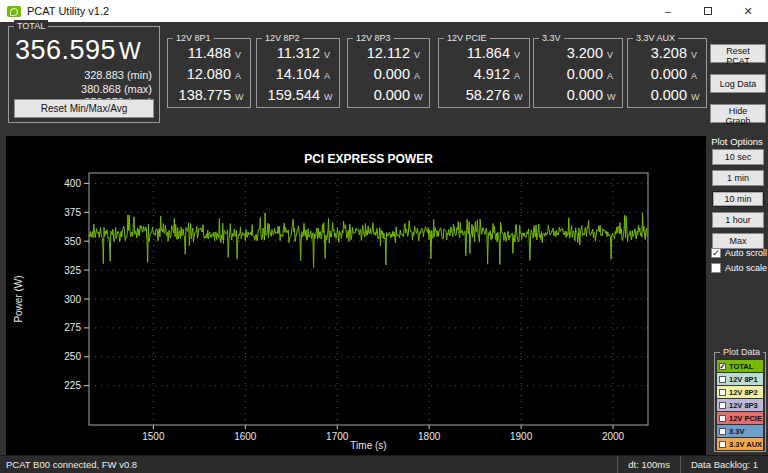 The image size is (768, 473). What do you see at coordinates (388, 53) in the screenshot?
I see `rail-voltage-value: 12.112` at bounding box center [388, 53].